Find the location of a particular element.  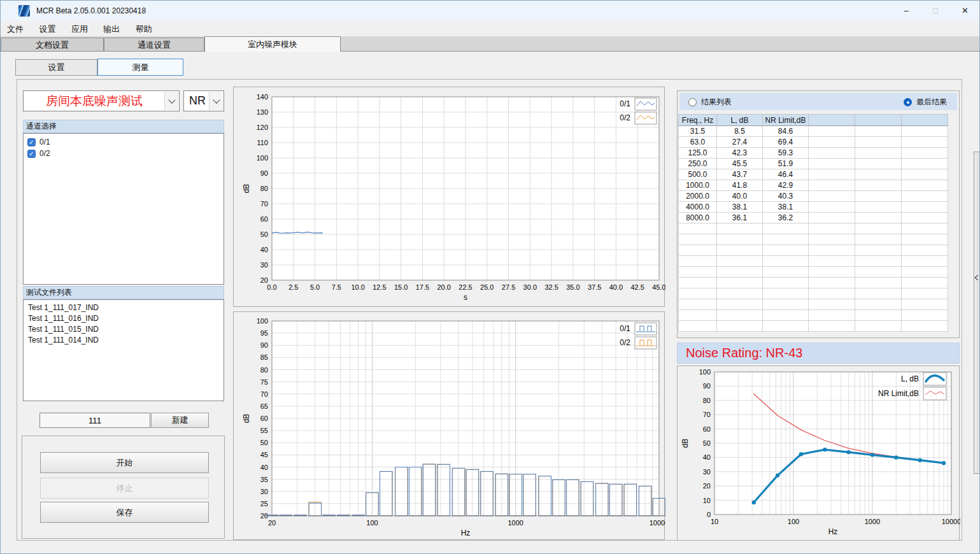

svg-text: 10000 is located at coordinates (951, 522).